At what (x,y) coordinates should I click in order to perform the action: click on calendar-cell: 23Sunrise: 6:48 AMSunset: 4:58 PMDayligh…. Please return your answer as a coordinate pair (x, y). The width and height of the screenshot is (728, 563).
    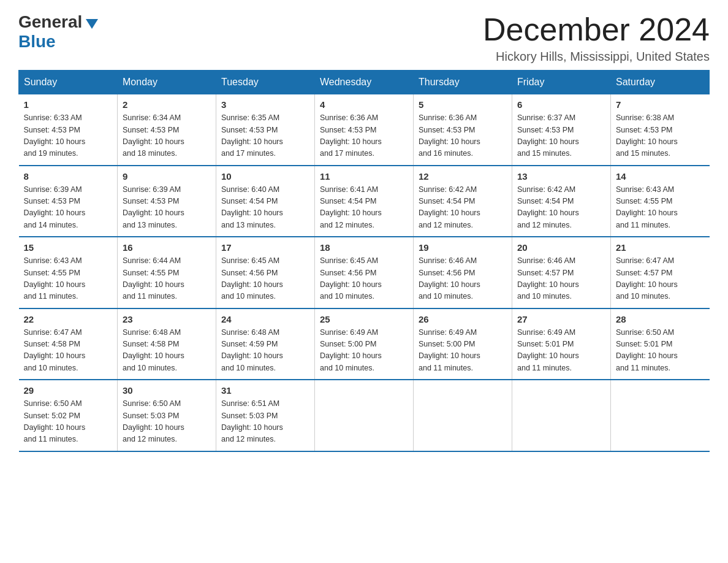
    Looking at the image, I should click on (167, 345).